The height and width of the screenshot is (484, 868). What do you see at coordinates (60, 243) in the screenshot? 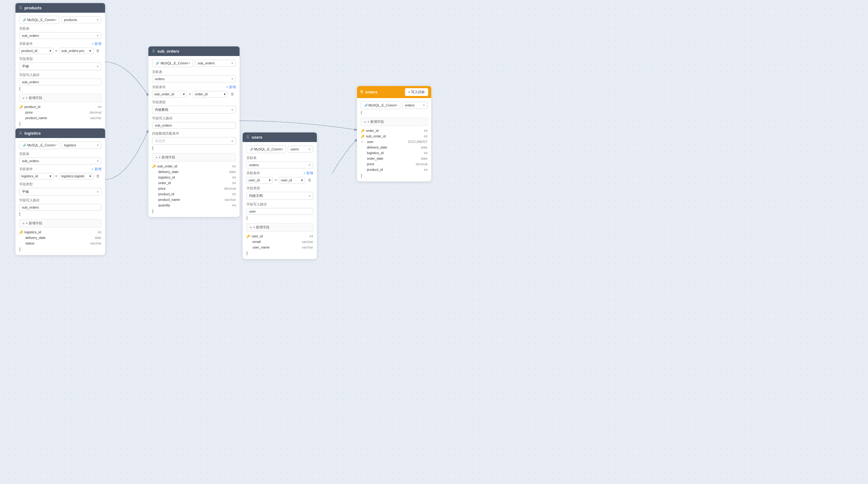
I see `logistics-field-status: status varchar` at bounding box center [60, 243].